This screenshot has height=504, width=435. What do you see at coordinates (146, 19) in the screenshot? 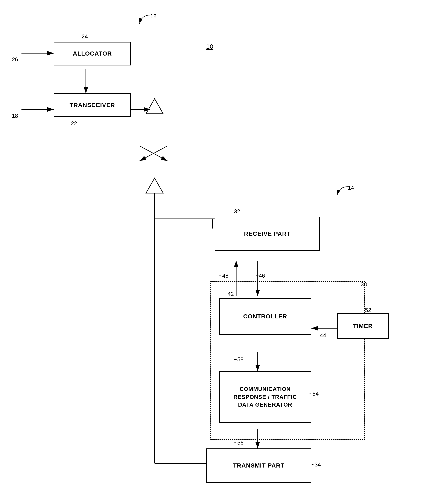
I see `ref12-arrow` at bounding box center [146, 19].